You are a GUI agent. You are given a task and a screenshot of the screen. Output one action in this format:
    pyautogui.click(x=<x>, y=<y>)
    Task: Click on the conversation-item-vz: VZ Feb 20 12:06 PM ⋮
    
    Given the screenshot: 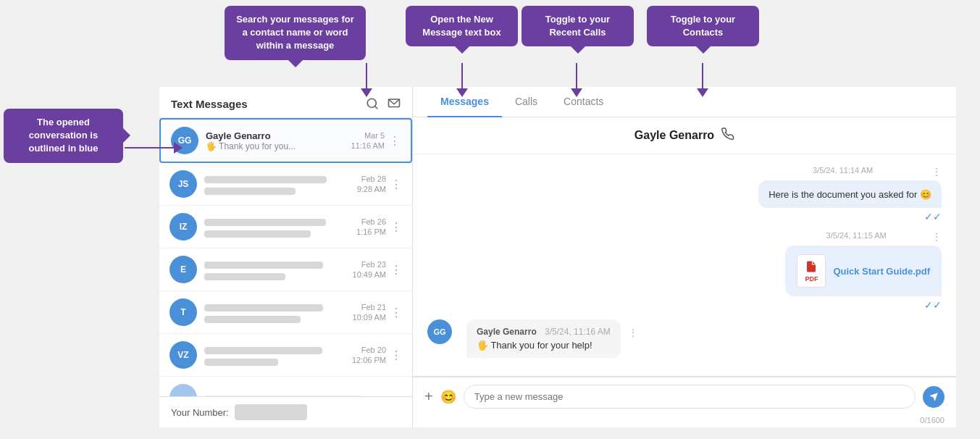 What is the action you would take?
    pyautogui.click(x=285, y=355)
    